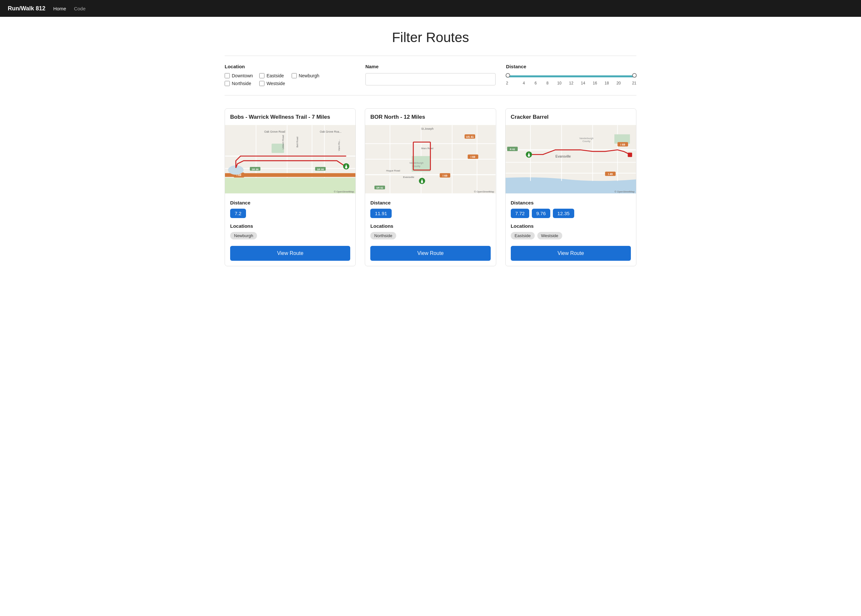 Image resolution: width=861 pixels, height=616 pixels. I want to click on route-card-2: BOR North - 12 Miles US 41, so click(430, 187).